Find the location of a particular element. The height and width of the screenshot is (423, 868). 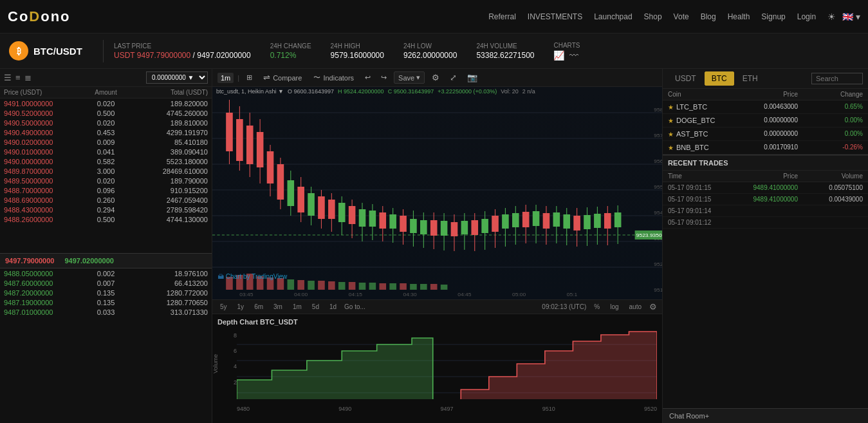

bottom-3m-btn: 3m is located at coordinates (278, 306).